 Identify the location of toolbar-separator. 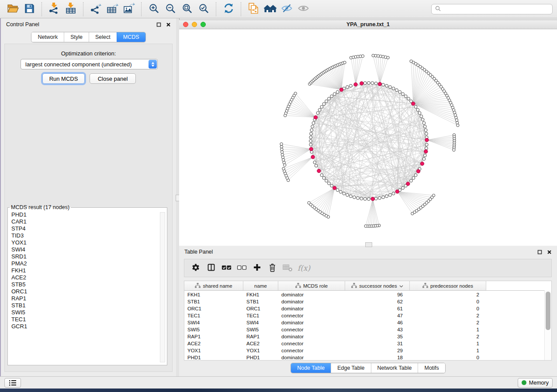
(241, 9).